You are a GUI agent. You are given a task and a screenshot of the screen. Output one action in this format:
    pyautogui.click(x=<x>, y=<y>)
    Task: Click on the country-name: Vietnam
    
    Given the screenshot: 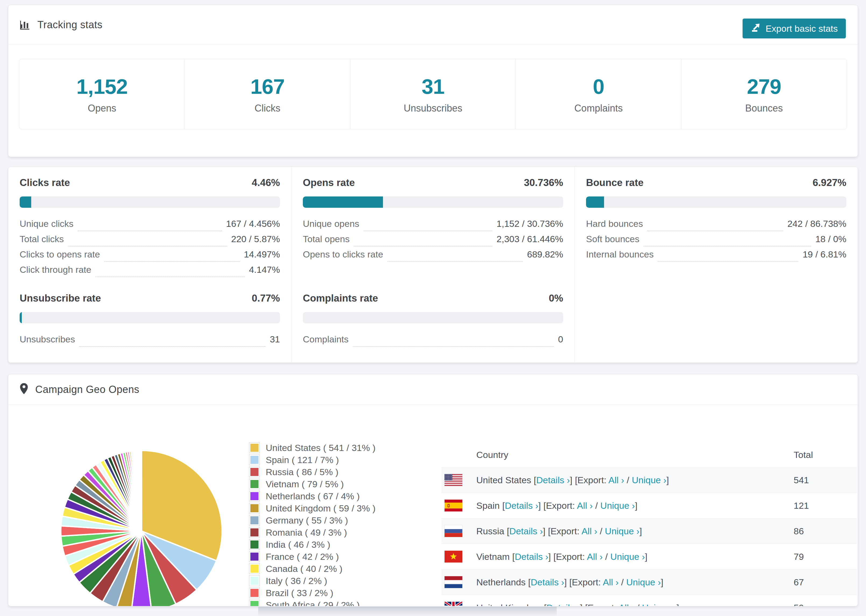 What is the action you would take?
    pyautogui.click(x=493, y=557)
    